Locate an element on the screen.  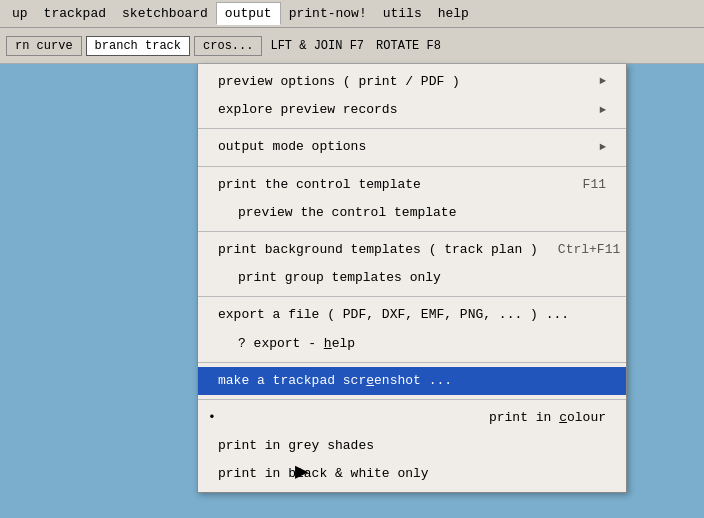
submenu-arrow-preview: ► is located at coordinates (602, 82).